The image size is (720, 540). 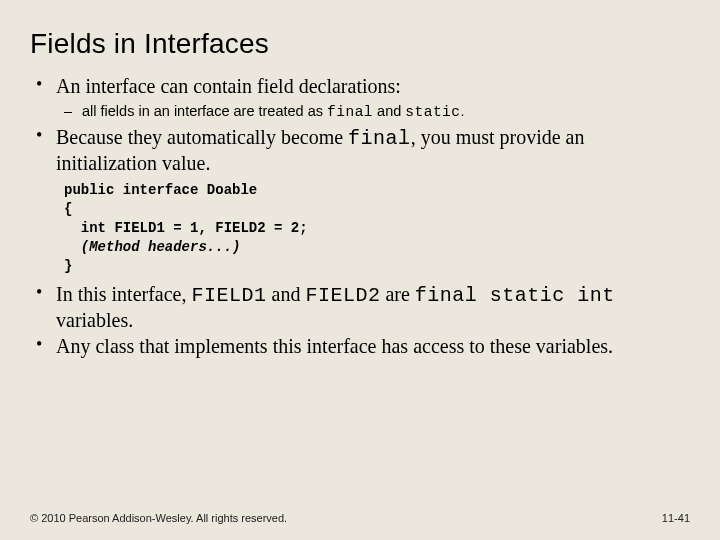 I want to click on bullet-1: An interface can contain field declarati…, so click(x=370, y=98).